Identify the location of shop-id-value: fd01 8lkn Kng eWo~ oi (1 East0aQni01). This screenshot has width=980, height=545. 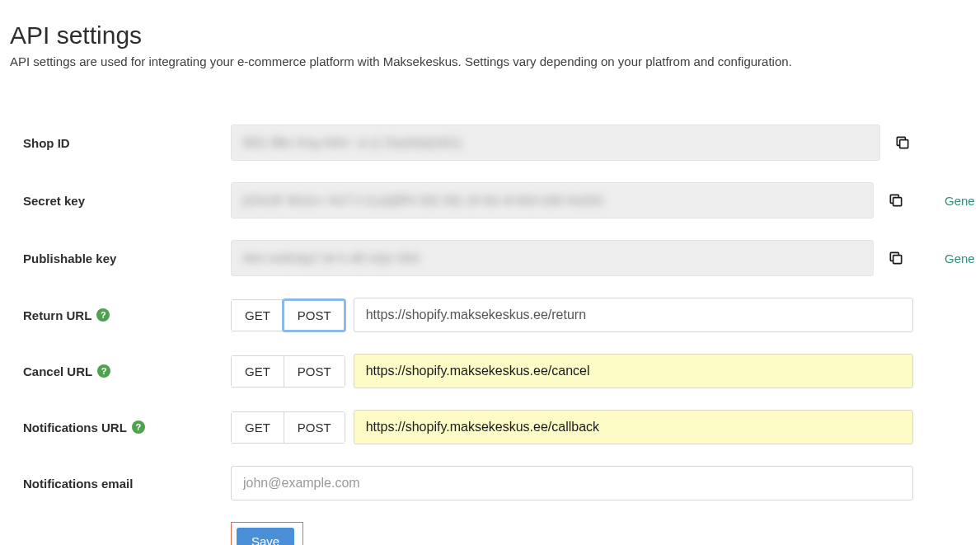
(353, 143).